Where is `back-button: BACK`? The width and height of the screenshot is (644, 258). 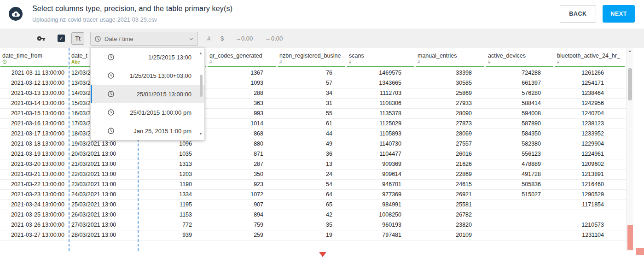 back-button: BACK is located at coordinates (578, 14).